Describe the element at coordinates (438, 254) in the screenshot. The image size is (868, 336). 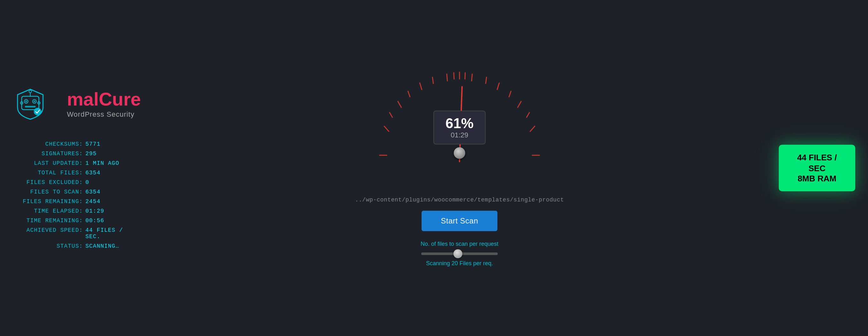
I see `slider-fill` at that location.